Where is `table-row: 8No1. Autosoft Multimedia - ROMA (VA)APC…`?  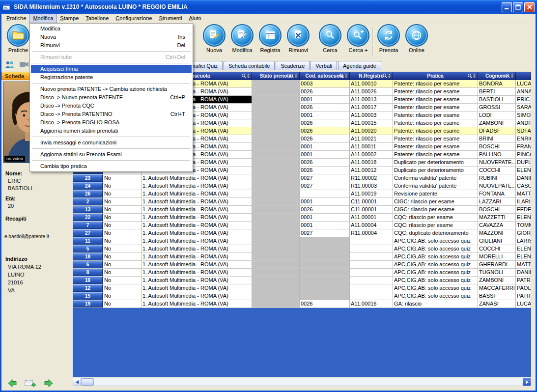 table-row: 8No1. Autosoft Multimedia - ROMA (VA)APC… is located at coordinates (302, 273).